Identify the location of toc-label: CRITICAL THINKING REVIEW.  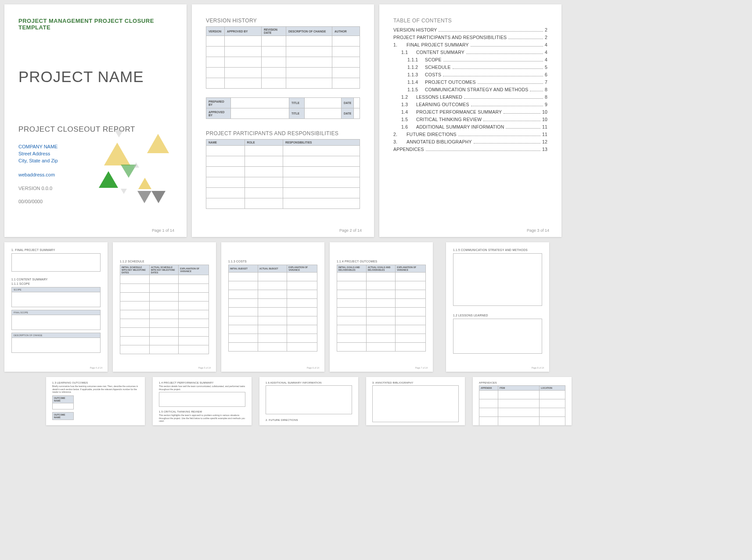
(449, 119).